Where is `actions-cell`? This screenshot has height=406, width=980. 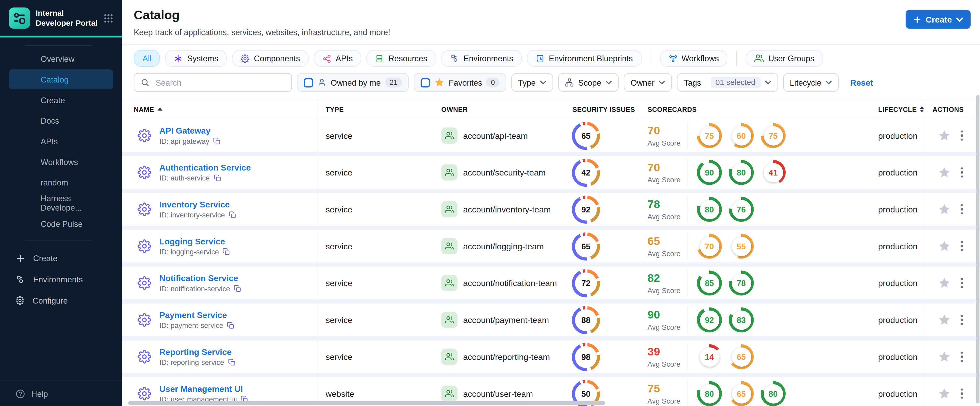
actions-cell is located at coordinates (952, 246).